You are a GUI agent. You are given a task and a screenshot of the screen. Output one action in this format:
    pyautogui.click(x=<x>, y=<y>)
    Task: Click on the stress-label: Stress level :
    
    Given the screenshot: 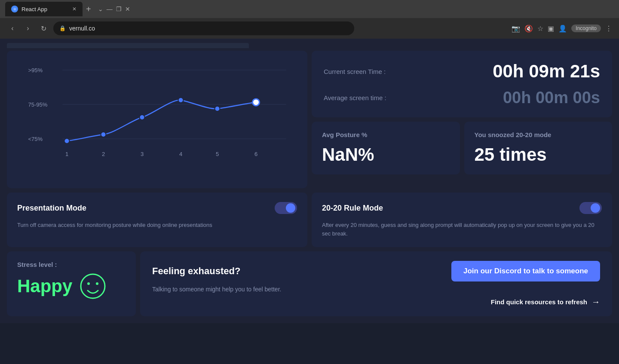 What is the action you would take?
    pyautogui.click(x=71, y=265)
    